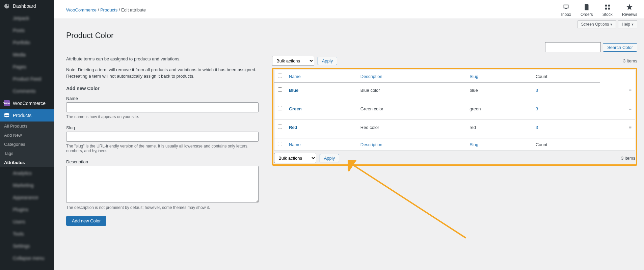 The width and height of the screenshot is (644, 270). I want to click on description-label: Description, so click(162, 162).